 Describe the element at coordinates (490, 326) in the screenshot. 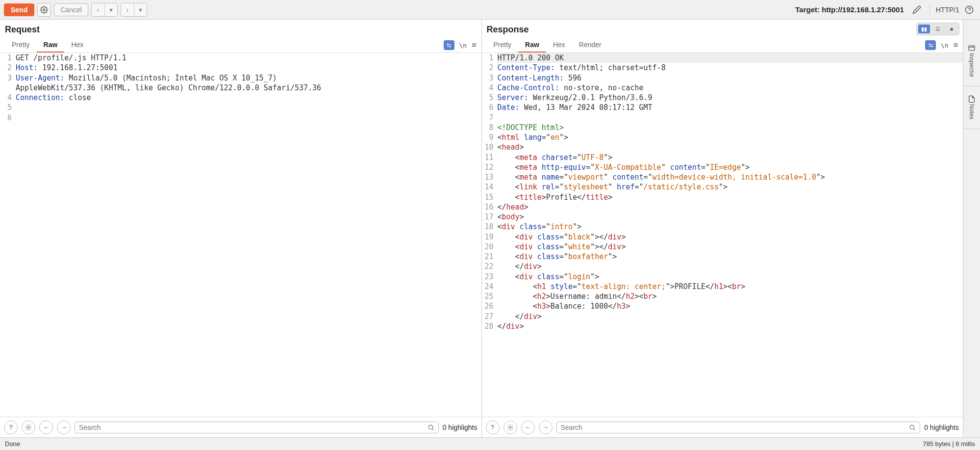

I see `line-number: 28` at that location.